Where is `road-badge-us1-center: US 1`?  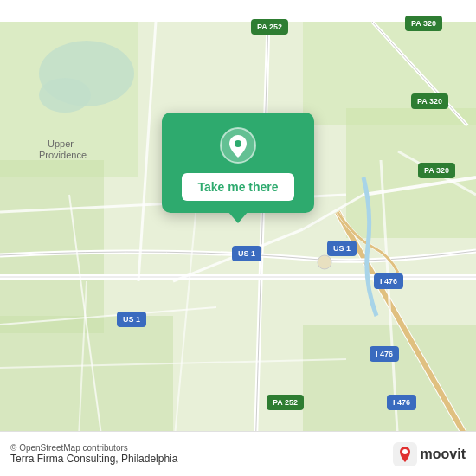
road-badge-us1-center: US 1 is located at coordinates (247, 254).